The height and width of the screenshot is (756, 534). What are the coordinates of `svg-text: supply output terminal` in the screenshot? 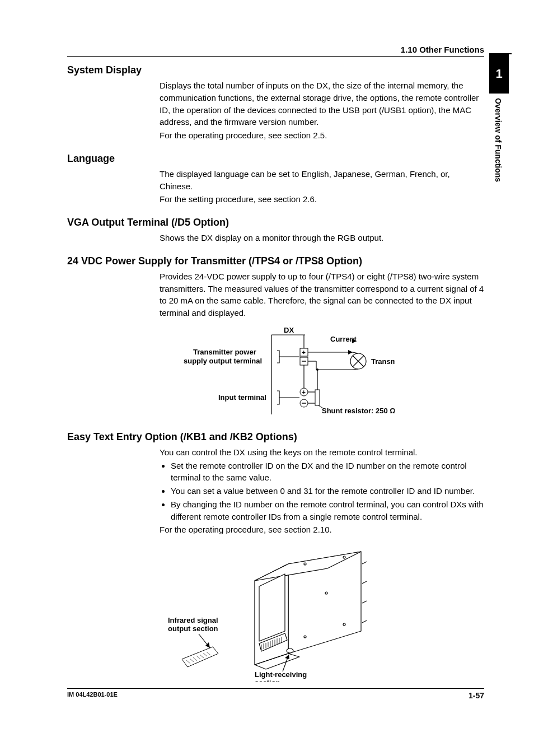 It's located at (223, 361).